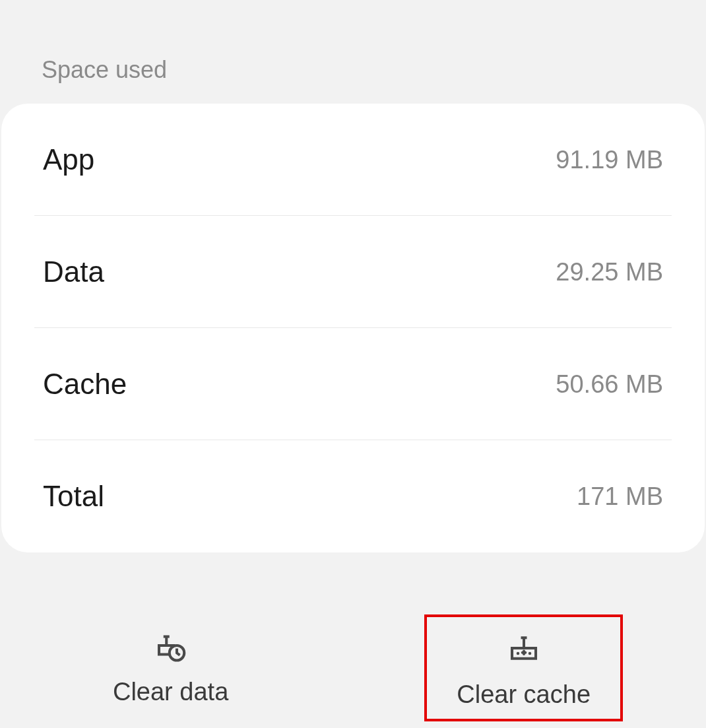 The width and height of the screenshot is (706, 728). Describe the element at coordinates (170, 668) in the screenshot. I see `clear-data-button: Clear data` at that location.